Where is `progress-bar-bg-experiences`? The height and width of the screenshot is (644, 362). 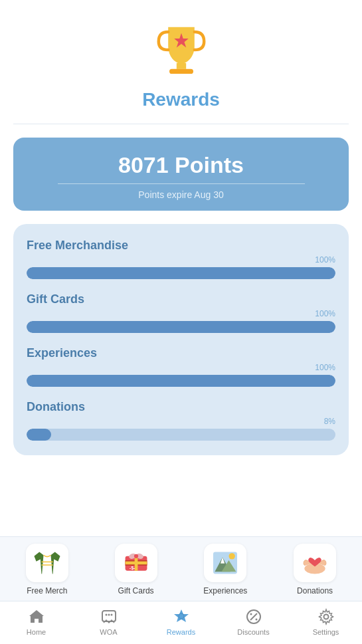 progress-bar-bg-experiences is located at coordinates (181, 381).